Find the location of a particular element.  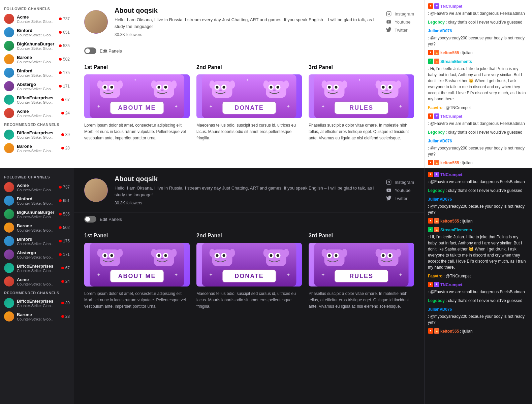

sidebar-item-viewers: 502 is located at coordinates (64, 59).